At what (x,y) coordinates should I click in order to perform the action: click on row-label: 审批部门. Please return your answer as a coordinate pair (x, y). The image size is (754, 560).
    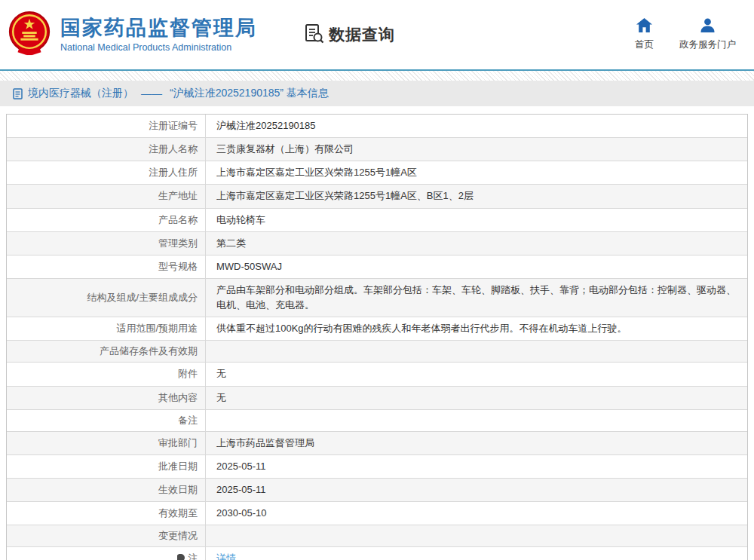
    Looking at the image, I should click on (106, 443).